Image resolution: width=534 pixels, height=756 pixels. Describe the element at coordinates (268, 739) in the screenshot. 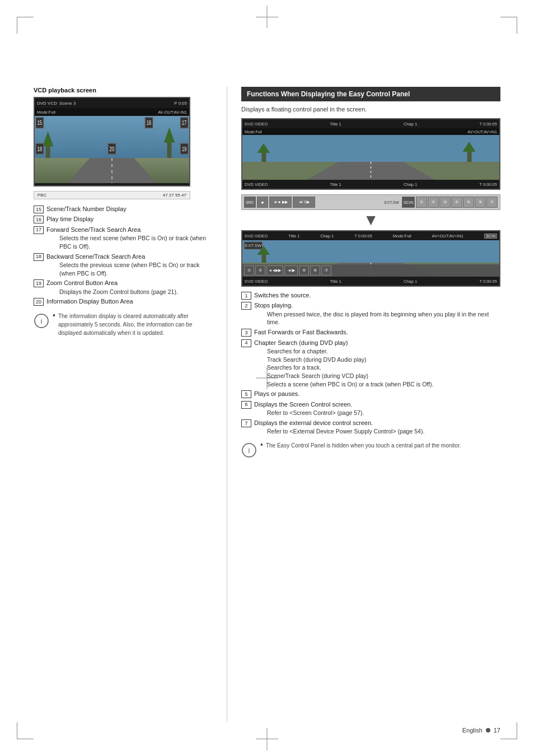

I see `crosshair-bottom-v` at that location.